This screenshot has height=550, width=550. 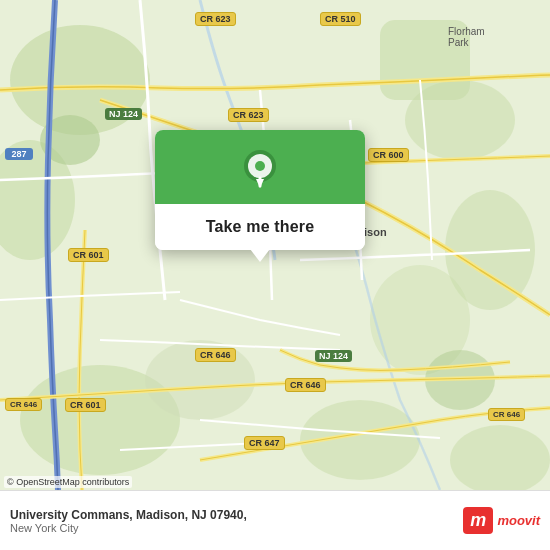 I want to click on popup-card: Take me there, so click(x=260, y=190).